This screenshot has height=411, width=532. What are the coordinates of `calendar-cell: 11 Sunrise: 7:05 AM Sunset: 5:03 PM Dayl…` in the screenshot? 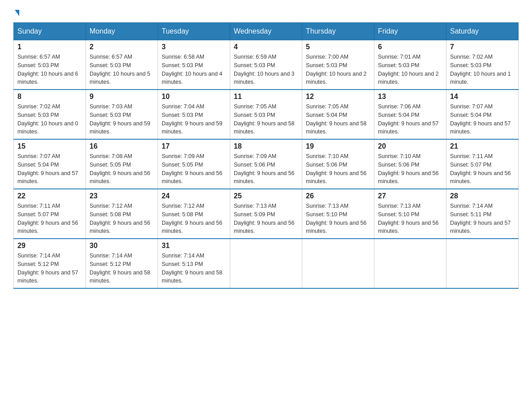 It's located at (266, 115).